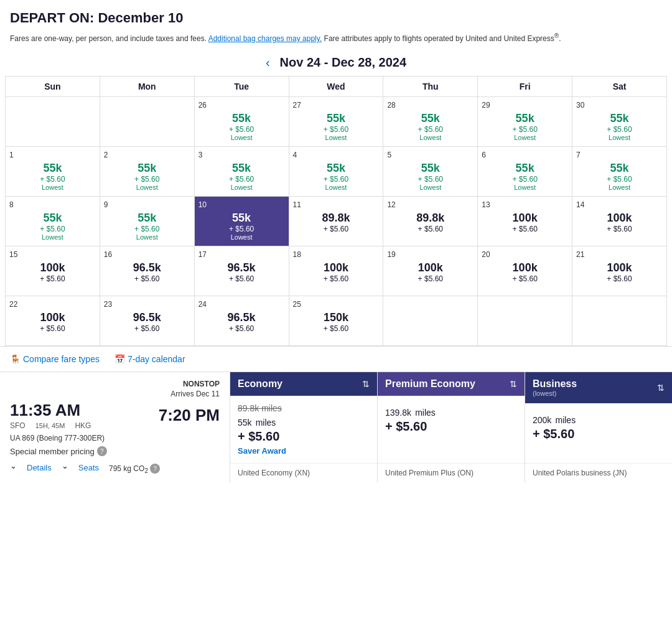 The image size is (672, 636). Describe the element at coordinates (431, 105) in the screenshot. I see `day-number: 28` at that location.